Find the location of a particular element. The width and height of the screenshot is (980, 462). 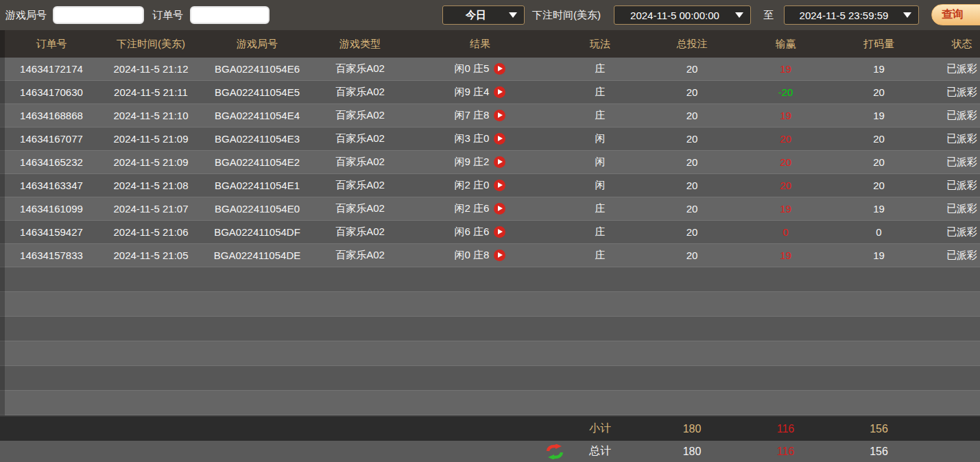

end-time-value: 2024-11-5 23:59:59 is located at coordinates (844, 15).